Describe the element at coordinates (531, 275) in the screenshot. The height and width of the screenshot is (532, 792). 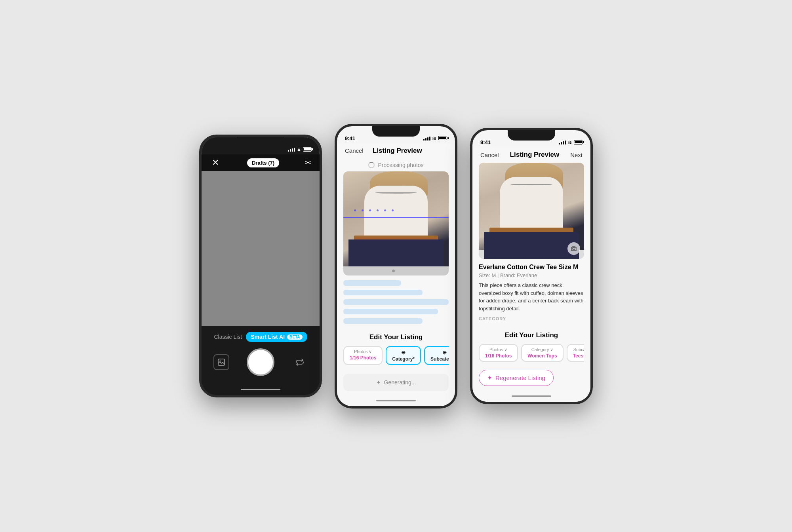
I see `result-screen: Cancel Listing Preview Next` at that location.